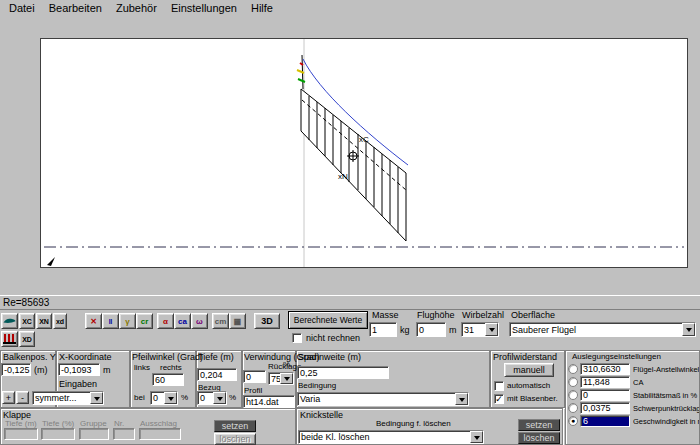 The image size is (700, 445). I want to click on anstellwinkel-label: Flügel-Anstellwinkel in Grad, so click(666, 370).